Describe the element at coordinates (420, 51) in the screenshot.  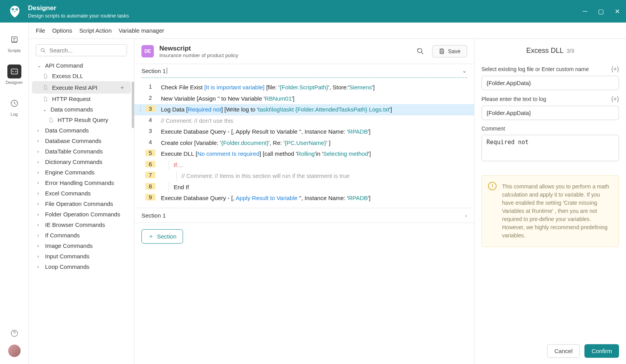
I see `search-variables-icon` at that location.